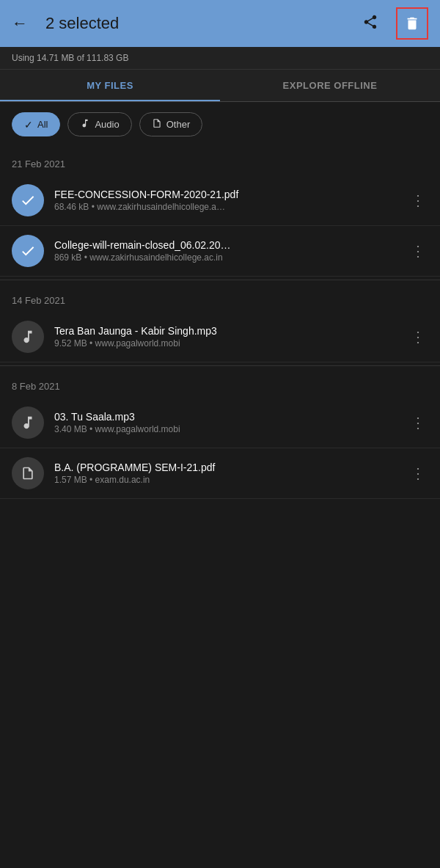 The height and width of the screenshot is (868, 440). What do you see at coordinates (220, 23) in the screenshot?
I see `app-header: ← 2 selected` at bounding box center [220, 23].